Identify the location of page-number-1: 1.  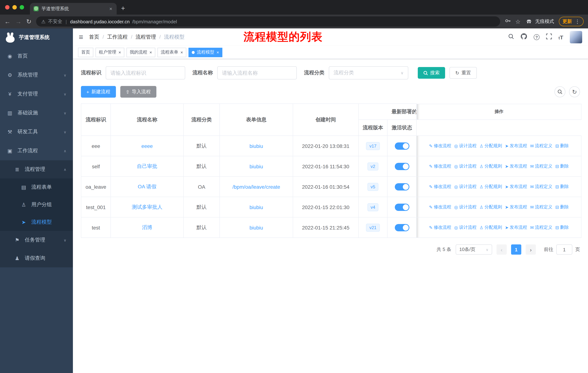
(516, 250).